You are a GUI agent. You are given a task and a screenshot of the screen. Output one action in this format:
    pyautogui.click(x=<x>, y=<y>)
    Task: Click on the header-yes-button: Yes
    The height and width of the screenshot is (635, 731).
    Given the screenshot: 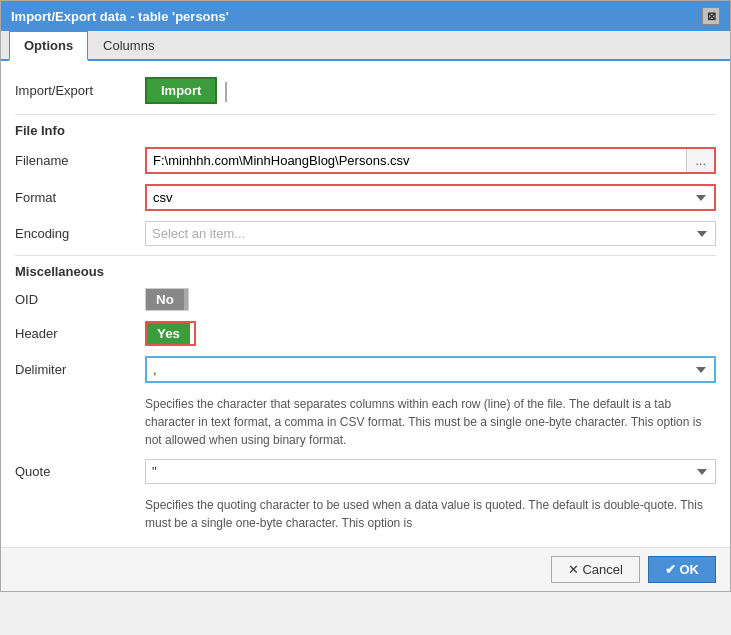 What is the action you would take?
    pyautogui.click(x=168, y=334)
    